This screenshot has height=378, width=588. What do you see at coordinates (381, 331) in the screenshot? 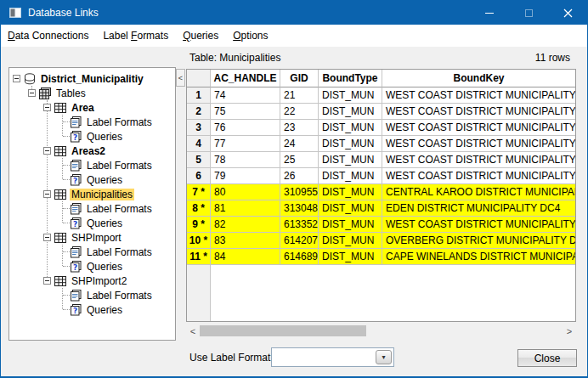
I see `horizontal-scrollbar: < >` at bounding box center [381, 331].